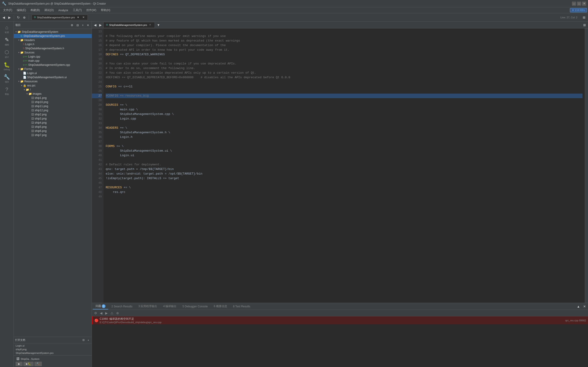 The image size is (588, 367). Describe the element at coordinates (53, 123) in the screenshot. I see `tree-ship4: 🖼 ship4.png` at that location.